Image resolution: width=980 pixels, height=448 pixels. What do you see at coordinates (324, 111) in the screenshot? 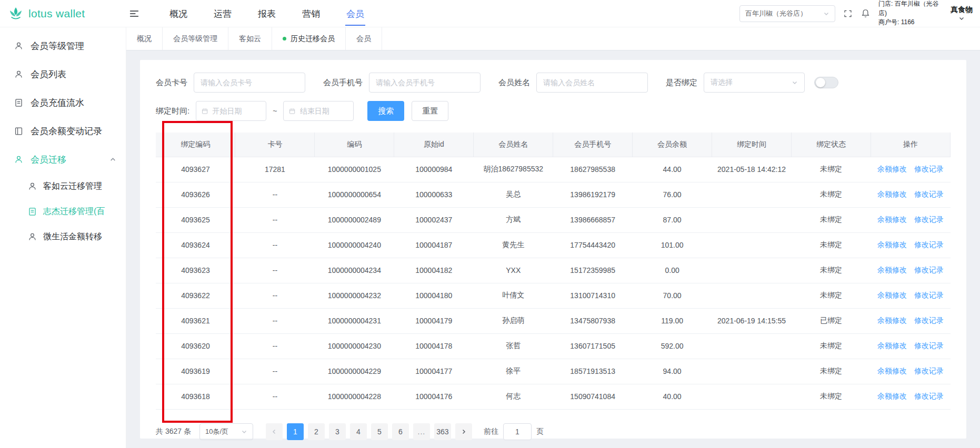
I see `end-date-field` at bounding box center [324, 111].